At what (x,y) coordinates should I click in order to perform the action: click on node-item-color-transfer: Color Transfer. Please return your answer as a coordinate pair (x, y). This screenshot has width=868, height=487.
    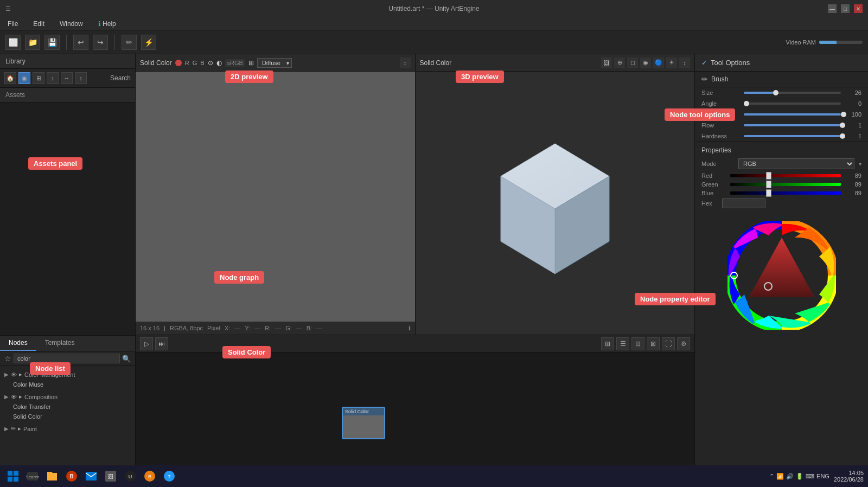
    Looking at the image, I should click on (67, 407).